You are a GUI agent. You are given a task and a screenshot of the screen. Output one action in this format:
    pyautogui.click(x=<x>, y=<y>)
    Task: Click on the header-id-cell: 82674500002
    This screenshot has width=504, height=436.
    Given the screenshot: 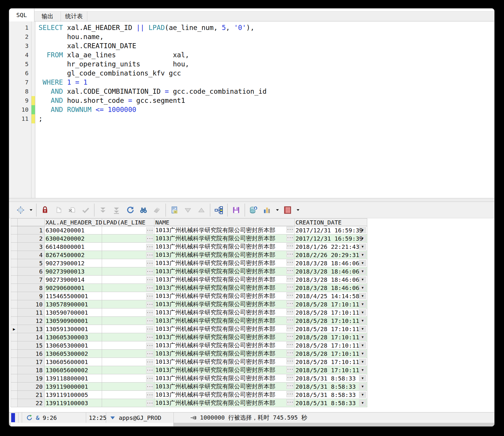 What is the action you would take?
    pyautogui.click(x=74, y=255)
    